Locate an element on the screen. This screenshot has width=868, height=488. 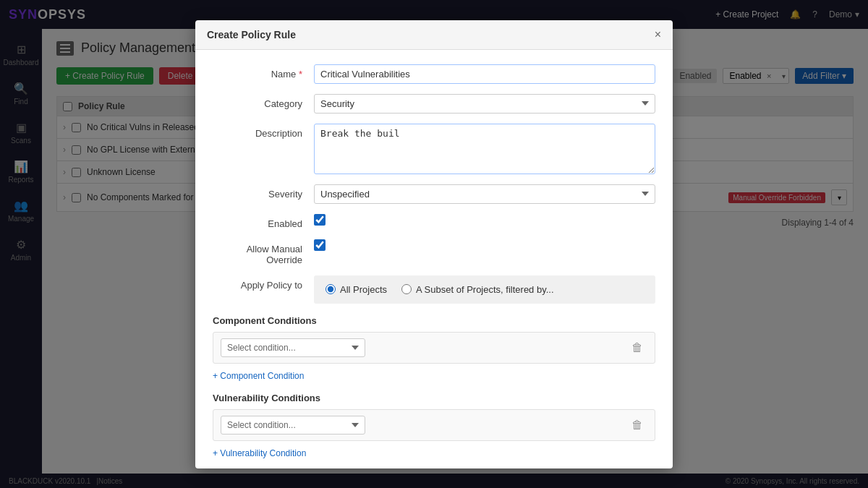
required-indicator: * is located at coordinates (301, 74).